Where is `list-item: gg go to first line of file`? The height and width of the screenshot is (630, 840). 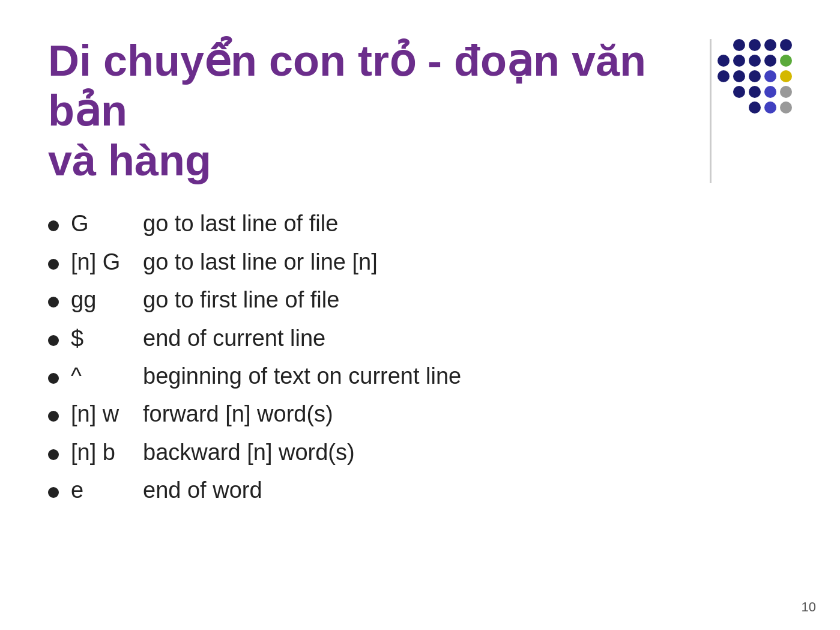
list-item: gg go to first line of file is located at coordinates (420, 300).